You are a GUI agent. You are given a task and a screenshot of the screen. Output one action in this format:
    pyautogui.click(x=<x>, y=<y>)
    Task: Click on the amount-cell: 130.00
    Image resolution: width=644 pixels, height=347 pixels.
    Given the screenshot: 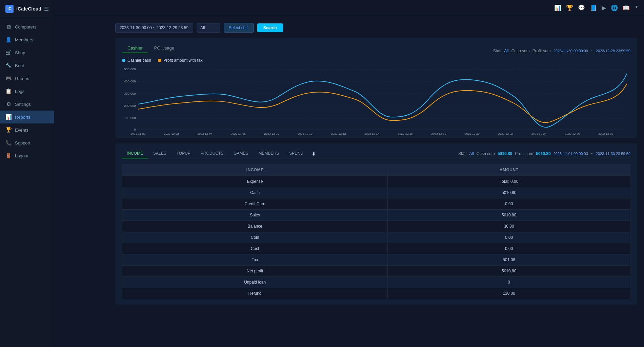 What is the action you would take?
    pyautogui.click(x=509, y=294)
    